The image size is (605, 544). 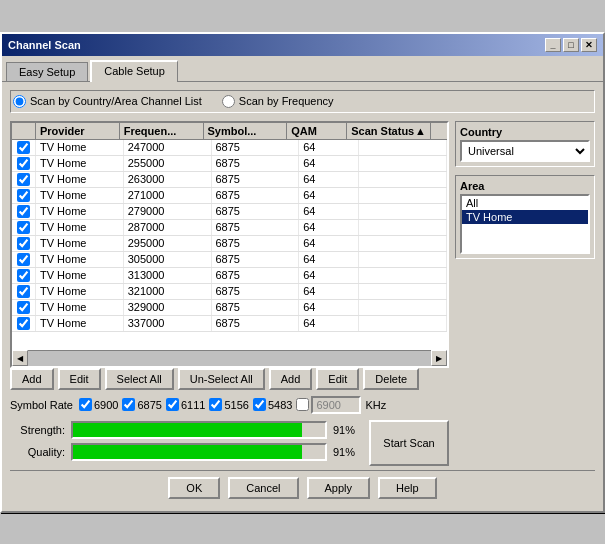 What do you see at coordinates (525, 151) in the screenshot?
I see `country-select: Universal` at bounding box center [525, 151].